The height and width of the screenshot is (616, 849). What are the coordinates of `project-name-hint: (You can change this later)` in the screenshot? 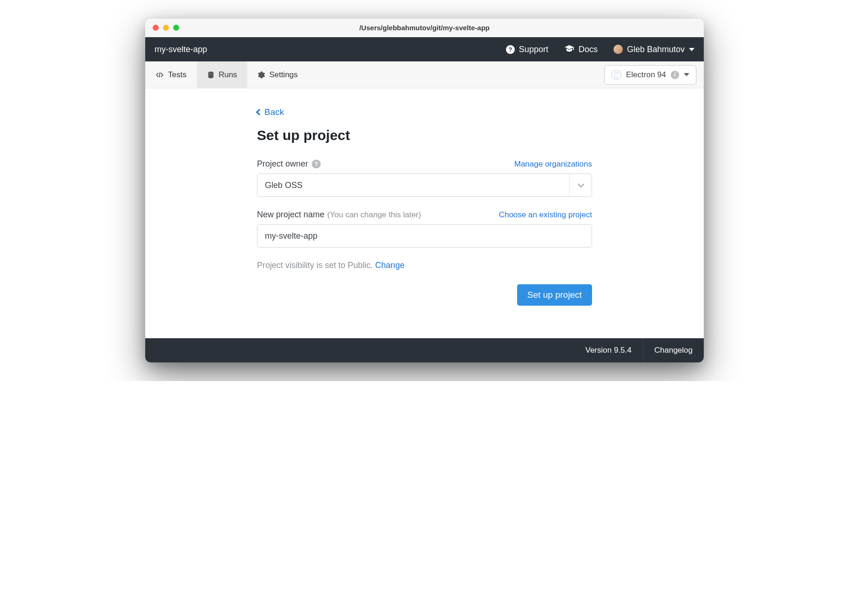 It's located at (374, 215).